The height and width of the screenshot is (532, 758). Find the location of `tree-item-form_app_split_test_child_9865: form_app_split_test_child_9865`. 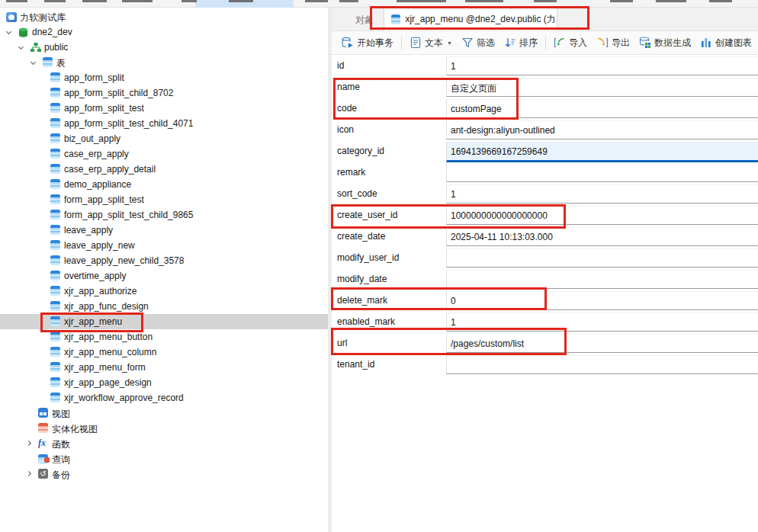

tree-item-form_app_split_test_child_9865: form_app_split_test_child_9865 is located at coordinates (164, 215).